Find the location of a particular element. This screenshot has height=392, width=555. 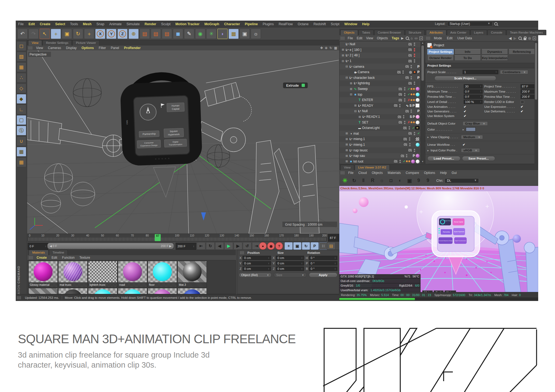

materials-menu-item: Texture is located at coordinates (85, 258).